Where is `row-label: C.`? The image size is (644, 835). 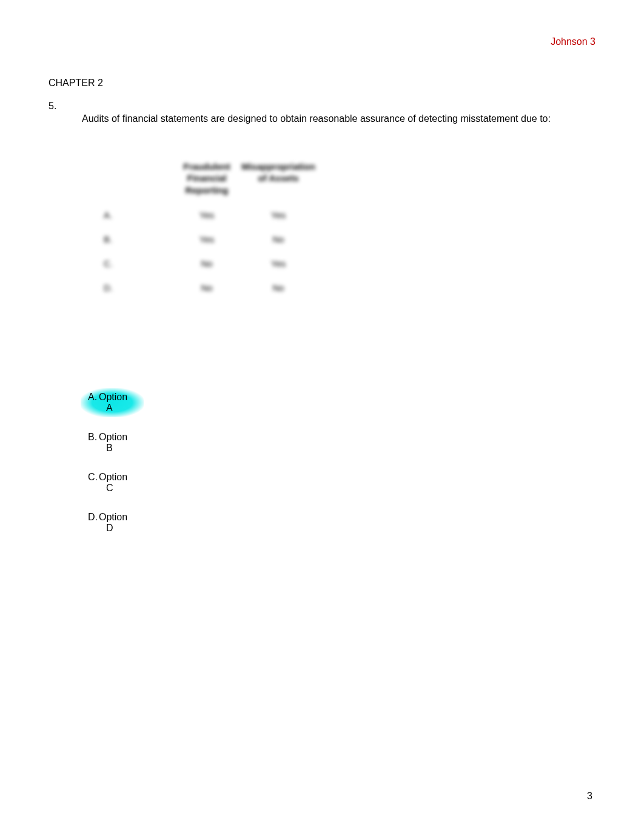
row-label: C. is located at coordinates (138, 263).